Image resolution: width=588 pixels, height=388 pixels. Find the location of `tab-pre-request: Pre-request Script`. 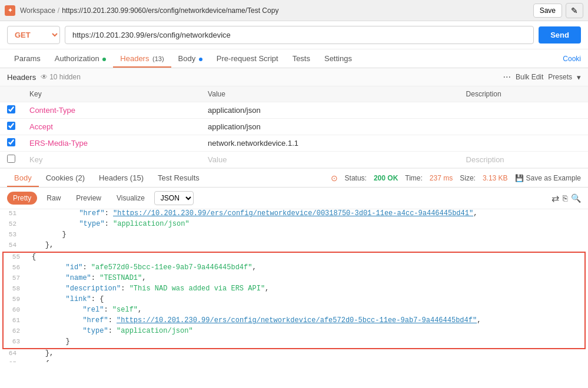

tab-pre-request: Pre-request Script is located at coordinates (247, 59).